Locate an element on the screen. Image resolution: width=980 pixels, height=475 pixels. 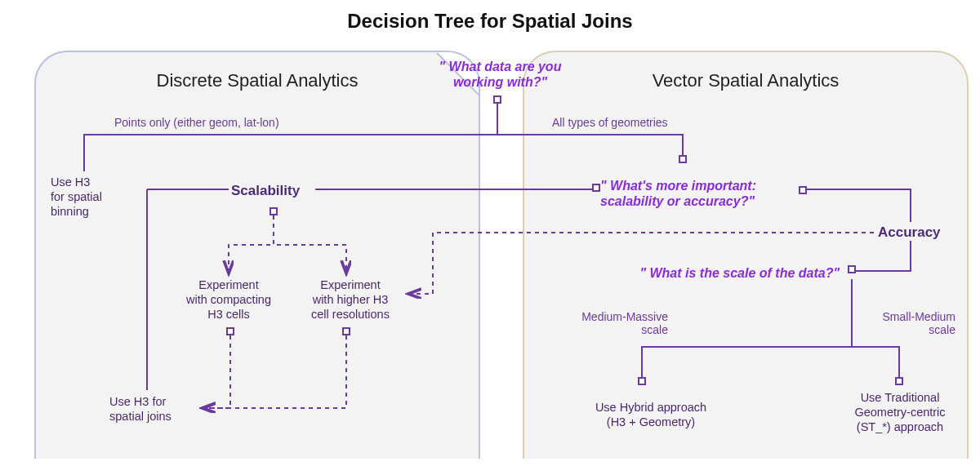
edge-scale-to-traditional is located at coordinates (875, 328).